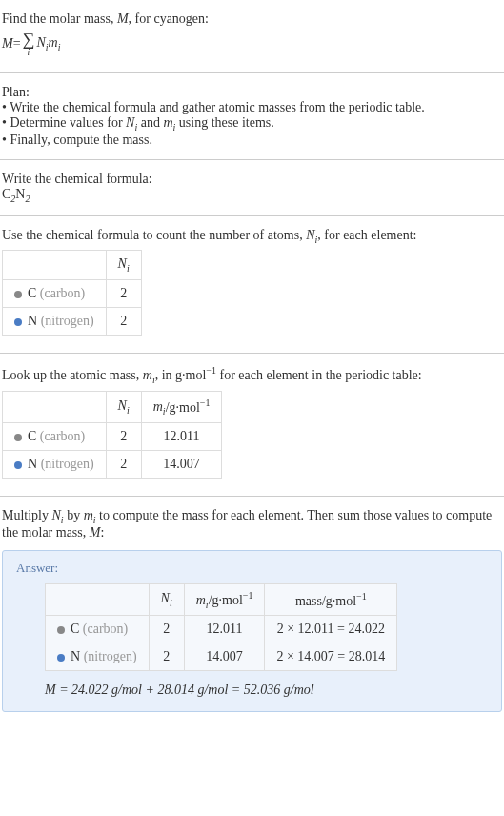 Image resolution: width=504 pixels, height=816 pixels. Describe the element at coordinates (252, 568) in the screenshot. I see `answer-label: Answer:` at that location.